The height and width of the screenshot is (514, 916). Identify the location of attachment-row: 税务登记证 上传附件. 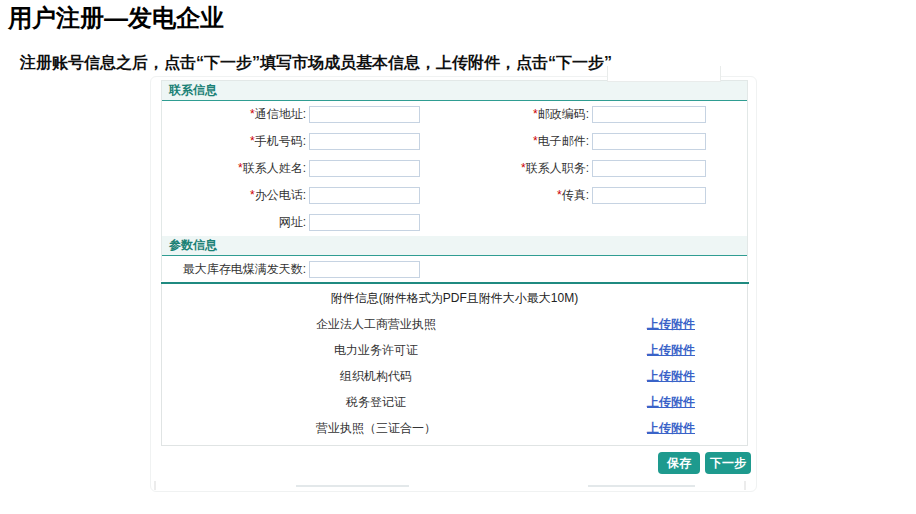
(454, 401).